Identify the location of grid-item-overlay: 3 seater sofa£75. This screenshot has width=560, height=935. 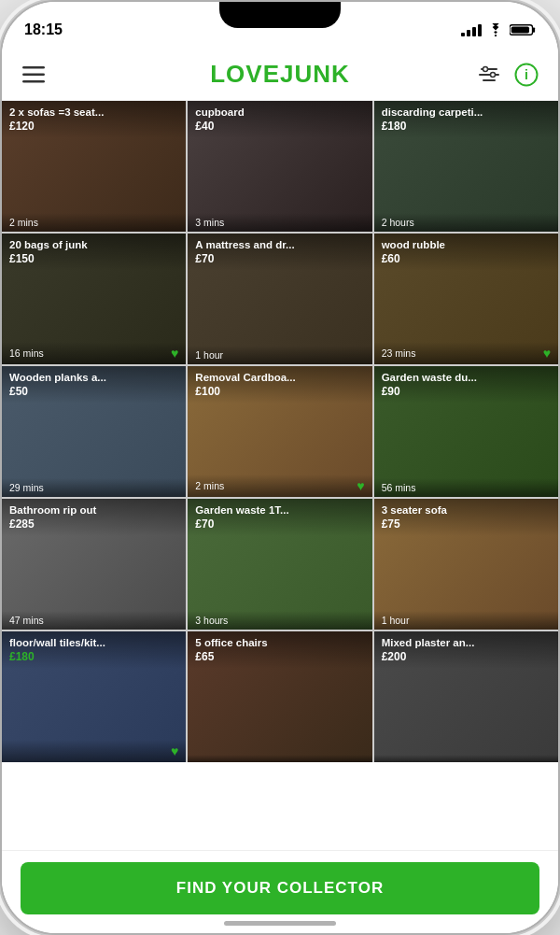
(467, 517).